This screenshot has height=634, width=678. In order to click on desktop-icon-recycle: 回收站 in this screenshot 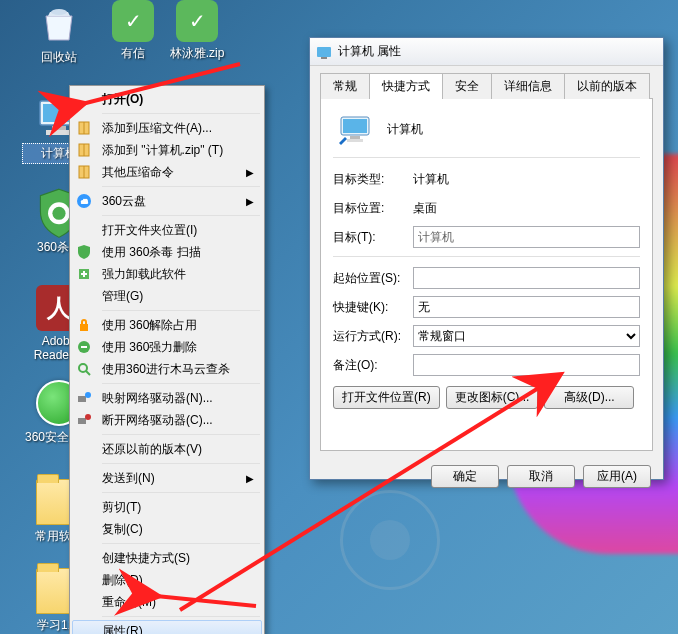, I will do `click(59, 34)`.